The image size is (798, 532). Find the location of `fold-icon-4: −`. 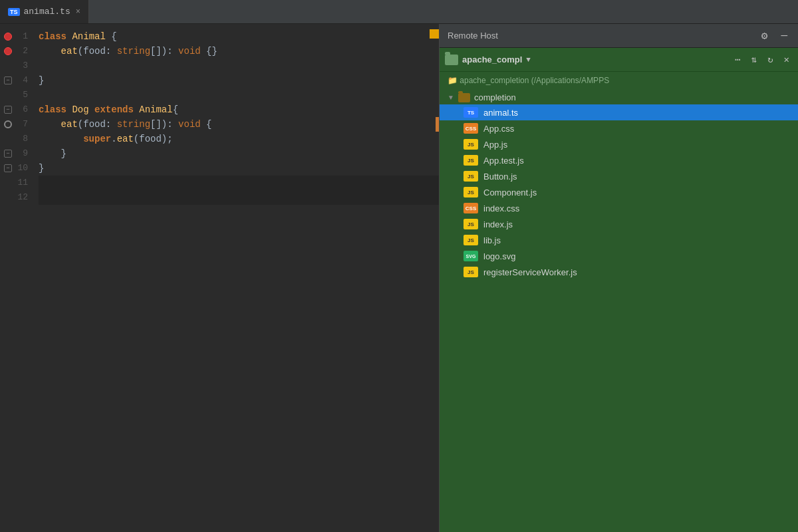

fold-icon-4: − is located at coordinates (8, 80).